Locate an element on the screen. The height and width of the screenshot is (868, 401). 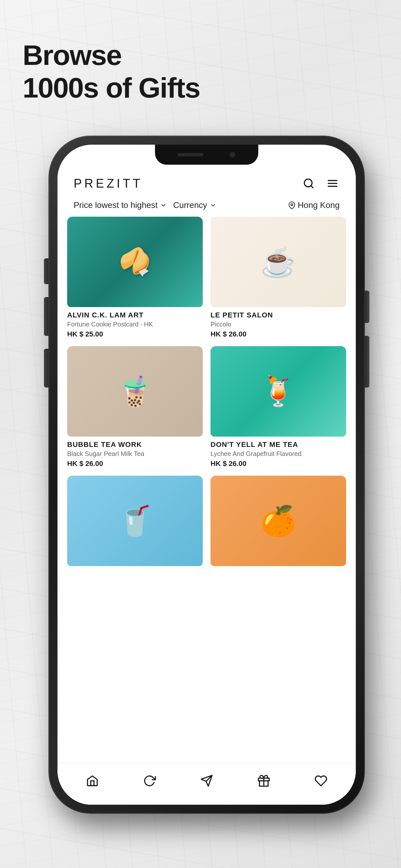
gift-icon is located at coordinates (264, 781).